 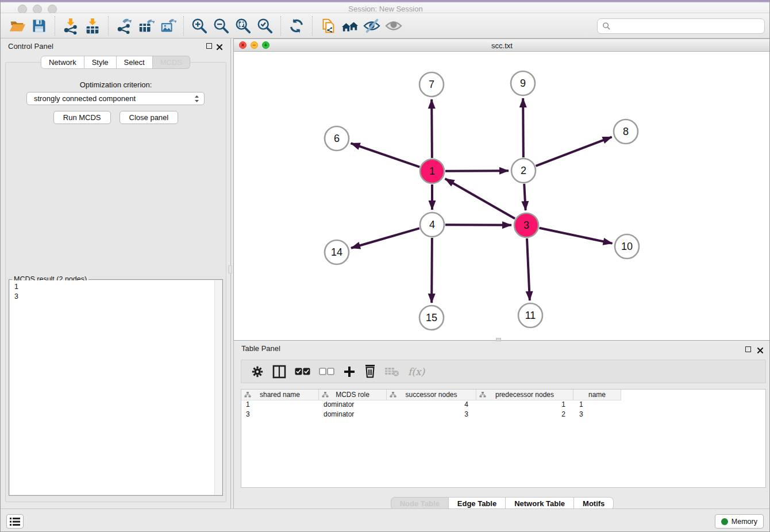 What do you see at coordinates (279, 372) in the screenshot?
I see `show-columns-icon` at bounding box center [279, 372].